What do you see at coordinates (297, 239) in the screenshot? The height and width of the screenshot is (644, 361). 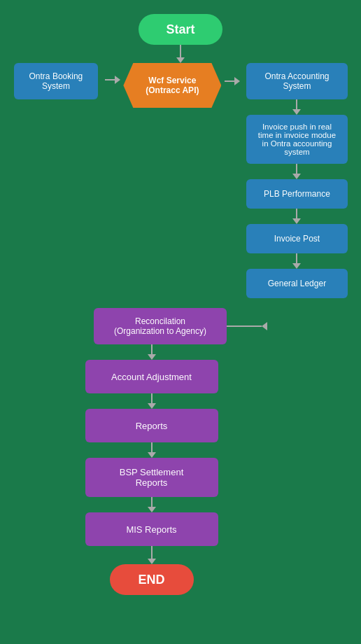 I see `invoice-post-node: Invoice Post` at bounding box center [297, 239].